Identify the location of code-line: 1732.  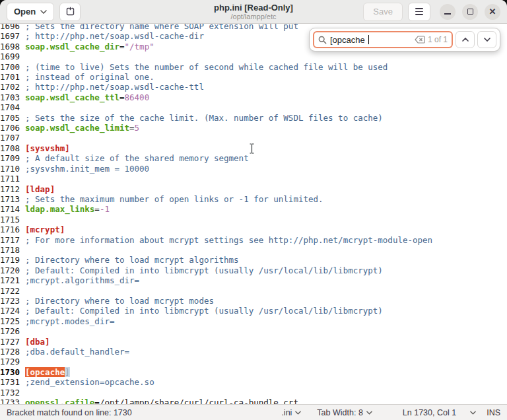
(254, 392).